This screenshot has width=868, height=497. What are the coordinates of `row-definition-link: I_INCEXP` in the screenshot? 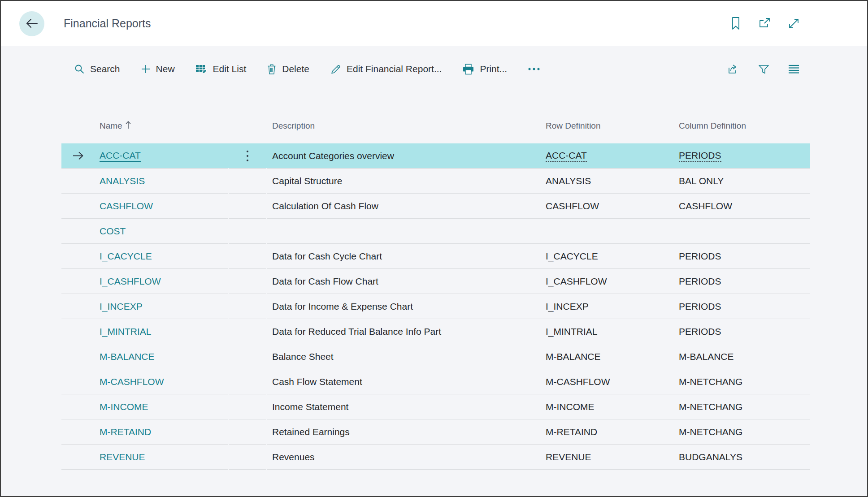 It's located at (567, 307).